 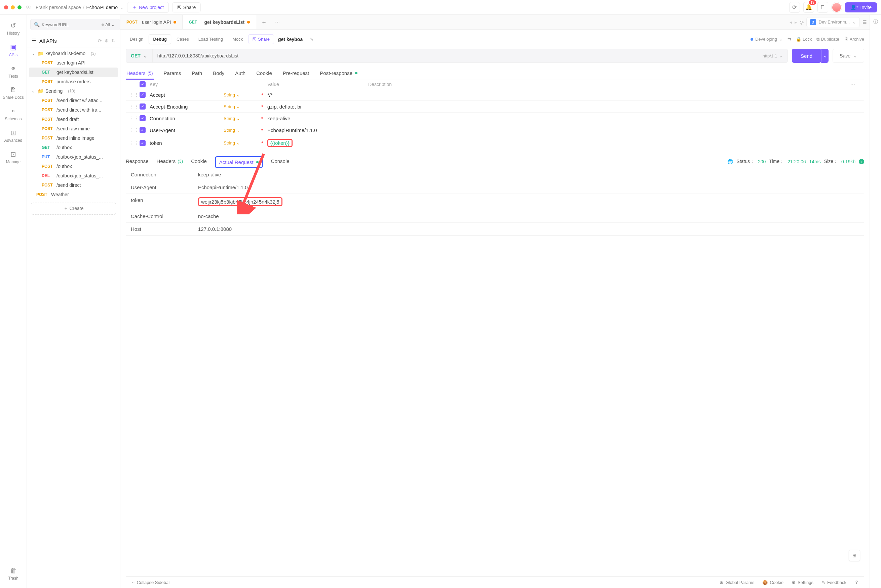 I want to click on nav-tests: ⚭Tests, so click(x=14, y=72).